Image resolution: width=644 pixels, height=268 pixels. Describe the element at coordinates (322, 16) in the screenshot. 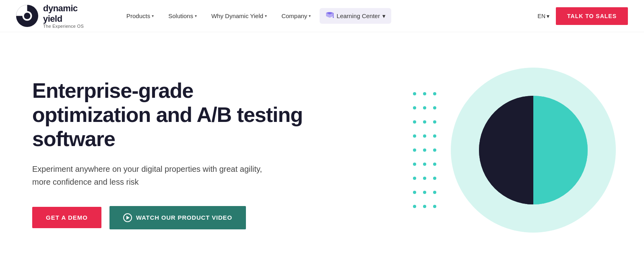

I see `navigation: dynamicyield The Experience OS Products …` at that location.